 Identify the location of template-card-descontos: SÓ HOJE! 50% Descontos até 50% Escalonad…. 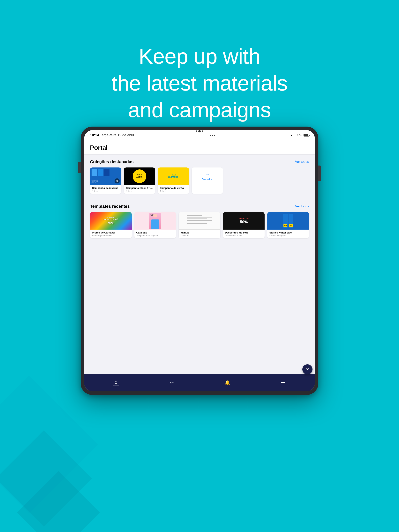
(244, 225).